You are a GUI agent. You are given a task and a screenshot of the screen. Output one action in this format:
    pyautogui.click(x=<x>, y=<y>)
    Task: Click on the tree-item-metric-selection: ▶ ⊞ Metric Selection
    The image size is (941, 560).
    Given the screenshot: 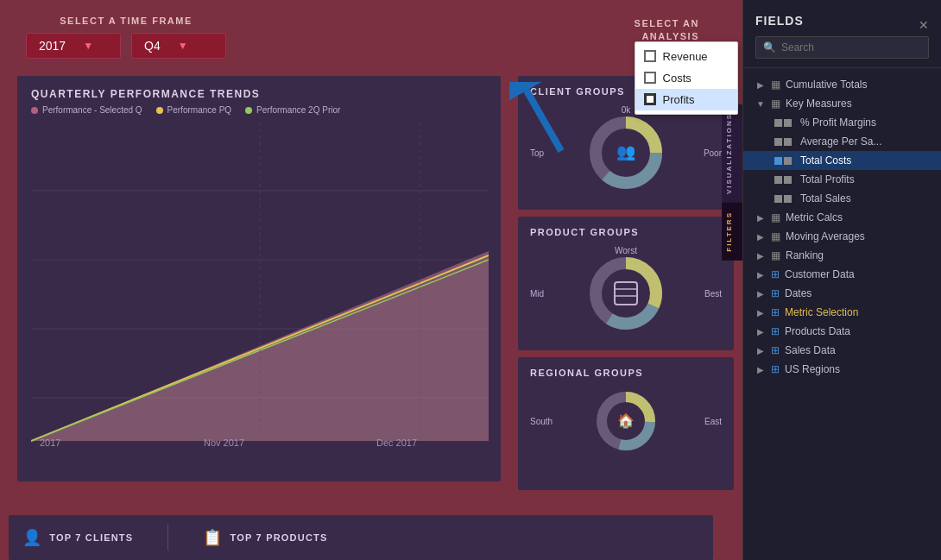 What is the action you would take?
    pyautogui.click(x=843, y=312)
    